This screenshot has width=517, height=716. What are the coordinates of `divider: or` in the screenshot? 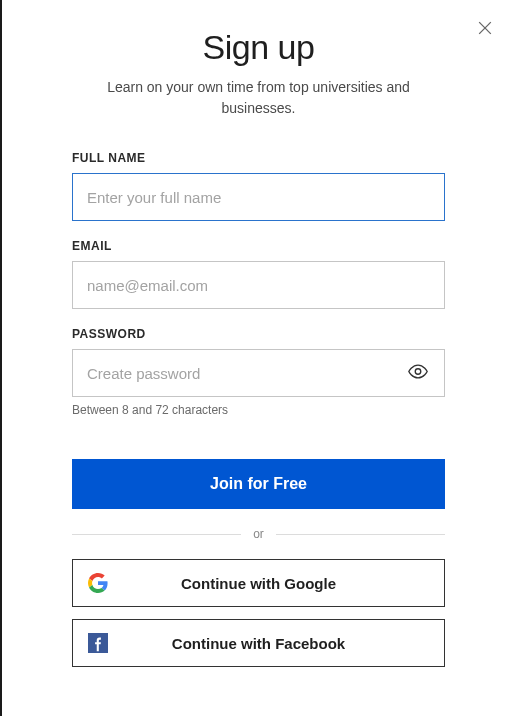 It's located at (258, 534).